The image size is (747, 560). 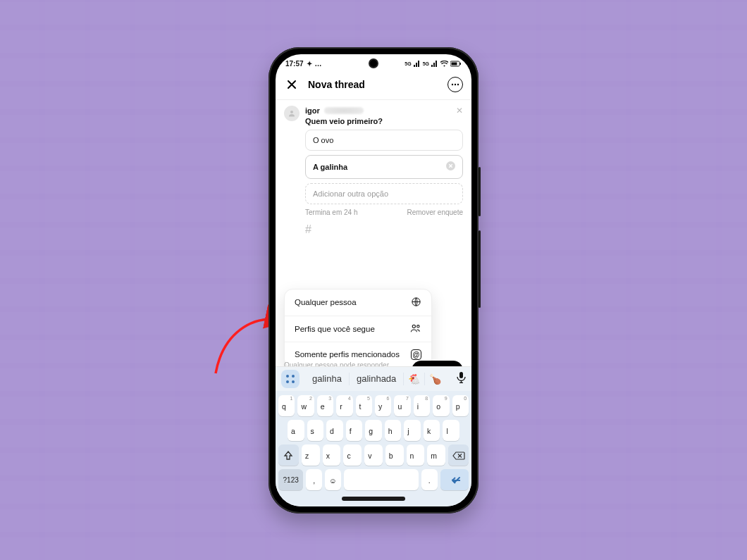 What do you see at coordinates (331, 213) in the screenshot?
I see `poll-ends-label: Termina em 24 h` at bounding box center [331, 213].